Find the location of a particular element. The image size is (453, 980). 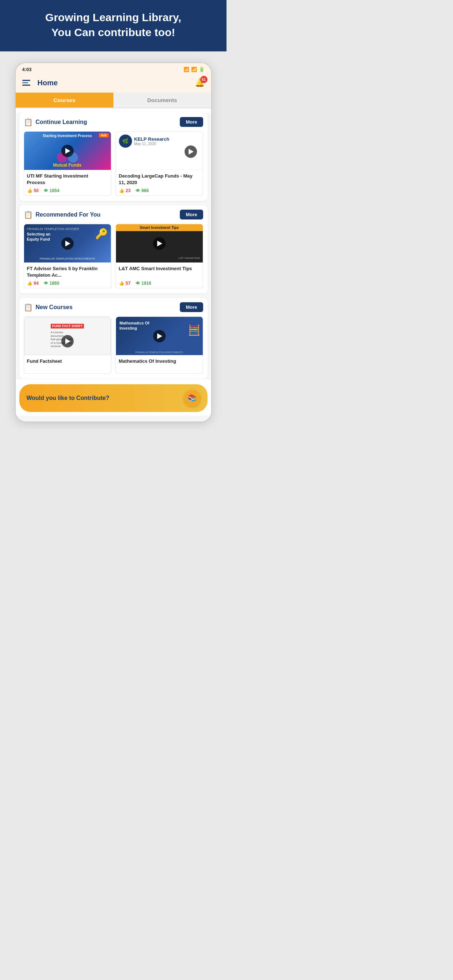

section-header-recommended: 📋 Recommended For You More is located at coordinates (113, 215).